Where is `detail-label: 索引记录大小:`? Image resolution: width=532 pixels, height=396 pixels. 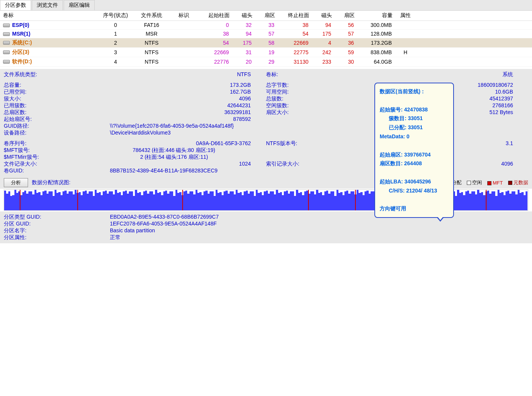
detail-label: 索引记录大小: is located at coordinates (289, 164).